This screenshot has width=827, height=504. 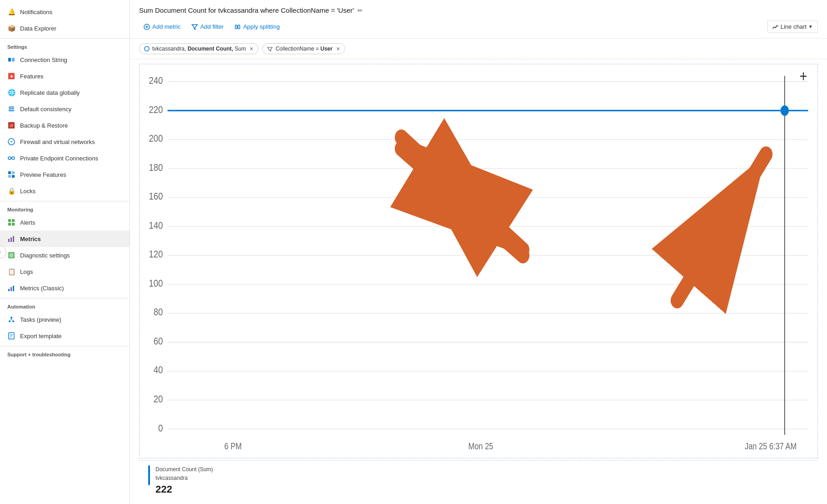 I want to click on chart-title: Sum Document Count for tvkcassandra wher…, so click(x=479, y=10).